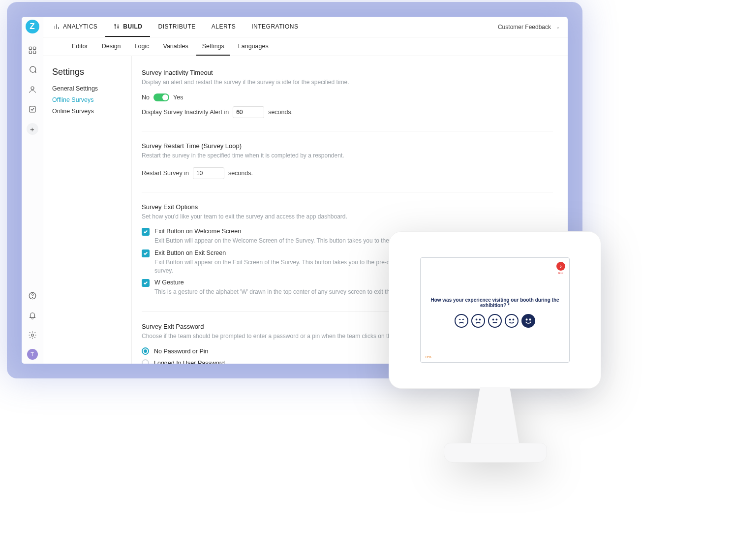 This screenshot has width=733, height=560. Describe the element at coordinates (190, 253) in the screenshot. I see `check-label: Exit Button on Exit Screen` at that location.